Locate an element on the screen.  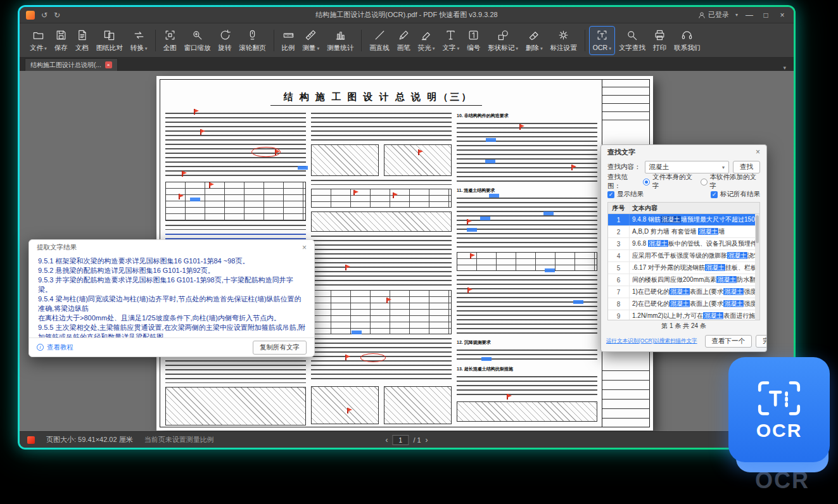
toolbar-button-label: 旋转 is located at coordinates (225, 48).